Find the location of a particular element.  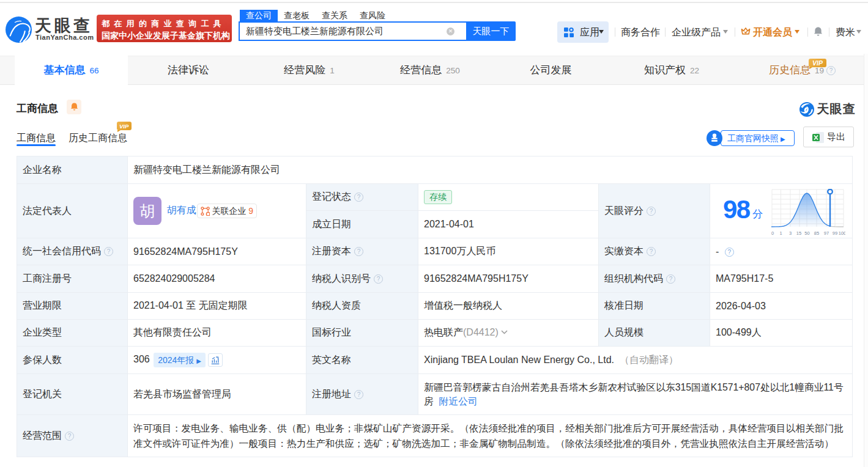

svg-text: 97 is located at coordinates (826, 234).